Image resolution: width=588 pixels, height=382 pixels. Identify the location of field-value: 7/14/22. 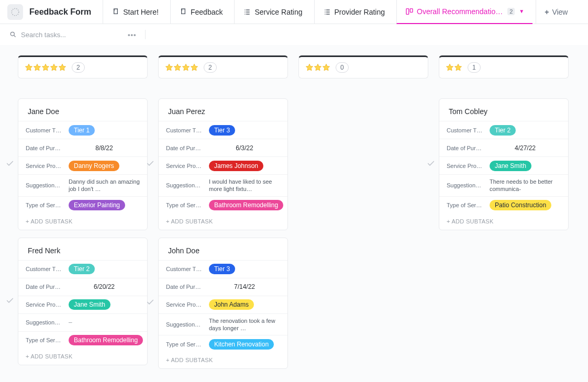
(245, 287).